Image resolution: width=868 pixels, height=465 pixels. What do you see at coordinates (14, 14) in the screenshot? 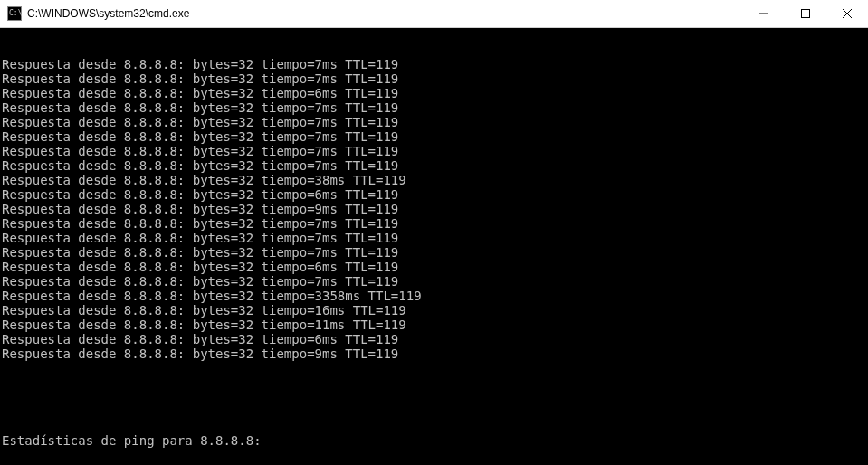
I see `cmd-icon: C:\` at bounding box center [14, 14].